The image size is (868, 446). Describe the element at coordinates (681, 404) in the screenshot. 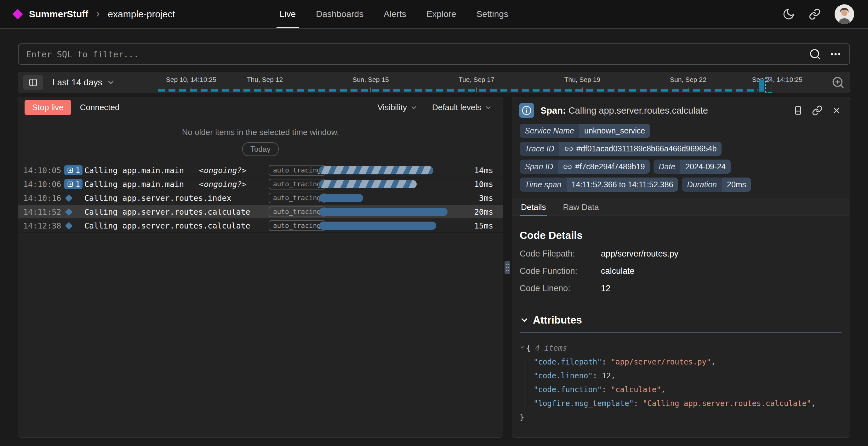

I see `json-line: "logfire.msg_template": "Calling app.ser…` at that location.